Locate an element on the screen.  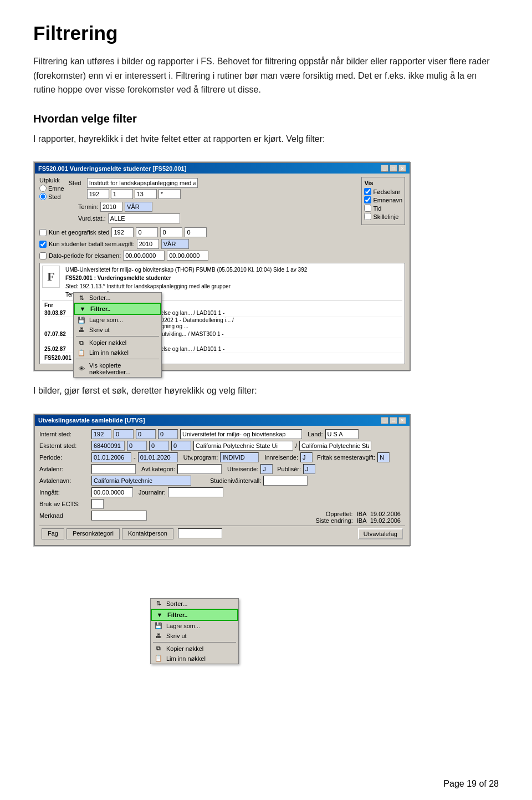
geo-f2 is located at coordinates (147, 232).